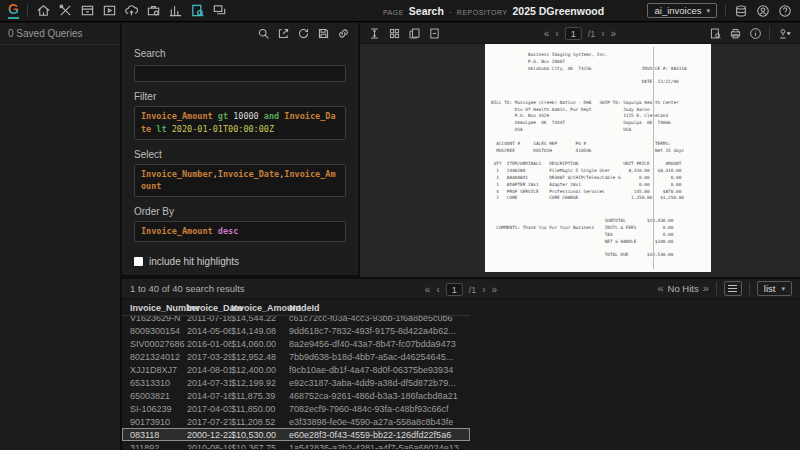 This screenshot has width=800, height=450. I want to click on table-cell: 083118, so click(158, 435).